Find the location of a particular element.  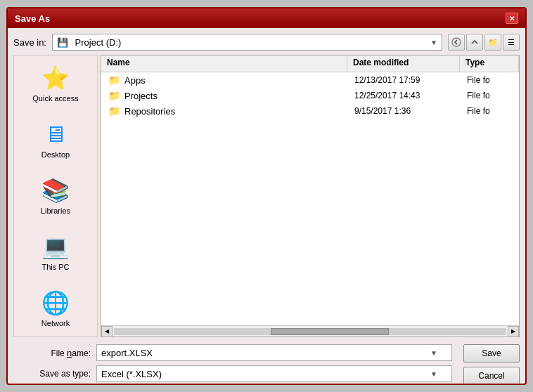

file-name-cell: Repositories is located at coordinates (150, 111).